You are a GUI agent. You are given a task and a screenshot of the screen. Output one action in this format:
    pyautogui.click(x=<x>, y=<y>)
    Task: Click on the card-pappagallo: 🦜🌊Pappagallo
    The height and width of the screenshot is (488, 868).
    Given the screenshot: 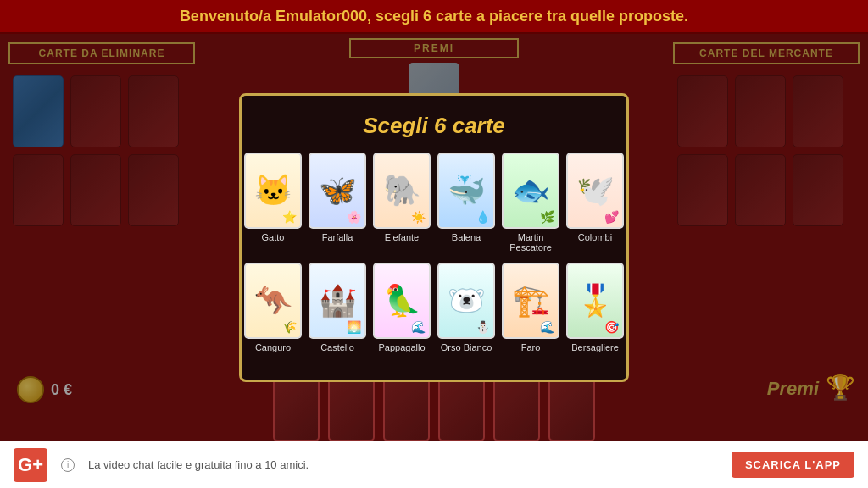 What is the action you would take?
    pyautogui.click(x=402, y=308)
    